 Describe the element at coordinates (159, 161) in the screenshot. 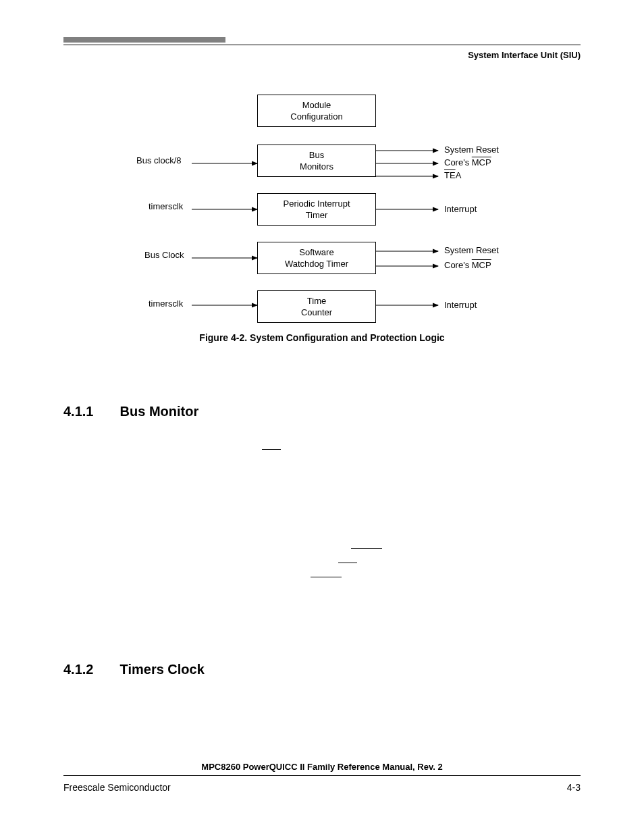

I see `input-label-bus-clock-8: Bus clock/8` at that location.